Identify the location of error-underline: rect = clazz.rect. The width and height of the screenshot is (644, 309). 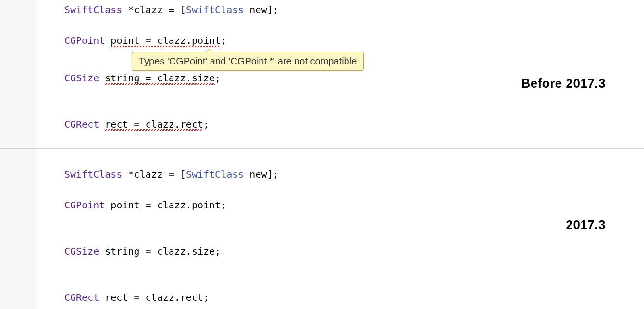
(154, 125).